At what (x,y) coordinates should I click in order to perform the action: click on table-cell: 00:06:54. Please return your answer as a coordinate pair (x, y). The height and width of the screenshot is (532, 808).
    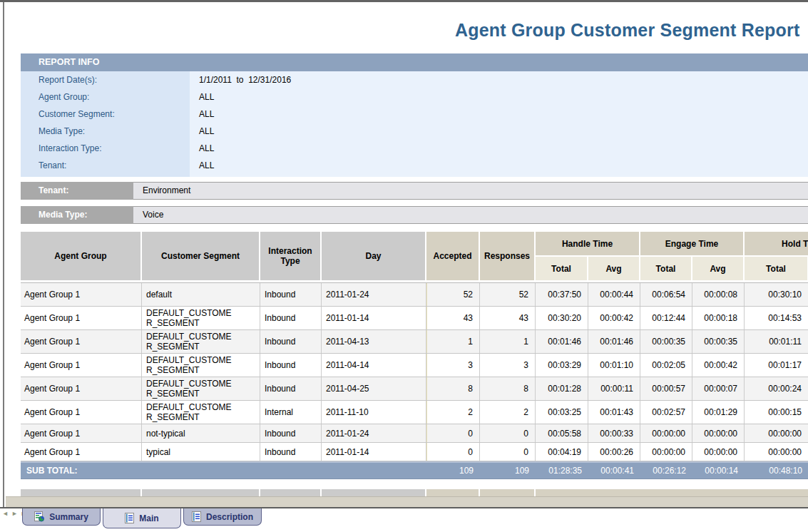
    Looking at the image, I should click on (666, 295).